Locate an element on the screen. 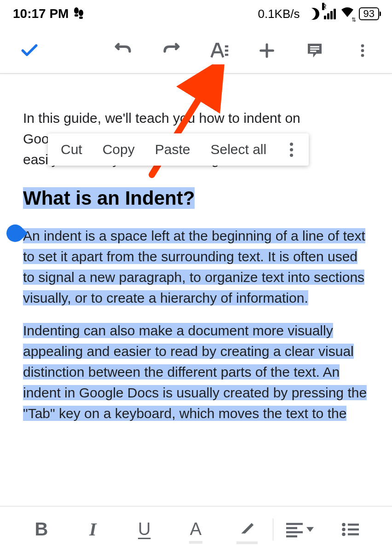 Image resolution: width=392 pixels, height=552 pixels. insert-button is located at coordinates (267, 51).